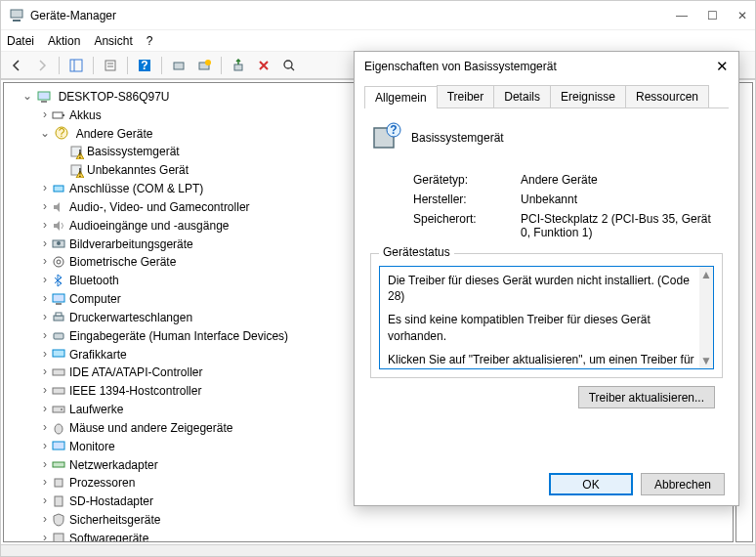  What do you see at coordinates (145, 65) in the screenshot?
I see `help-button: ?` at bounding box center [145, 65].